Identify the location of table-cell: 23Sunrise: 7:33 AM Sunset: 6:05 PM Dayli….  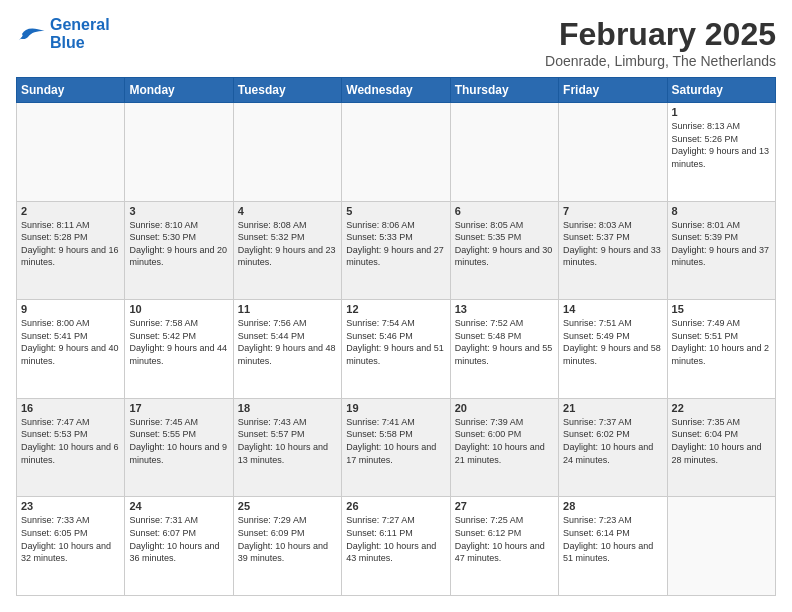
(71, 546).